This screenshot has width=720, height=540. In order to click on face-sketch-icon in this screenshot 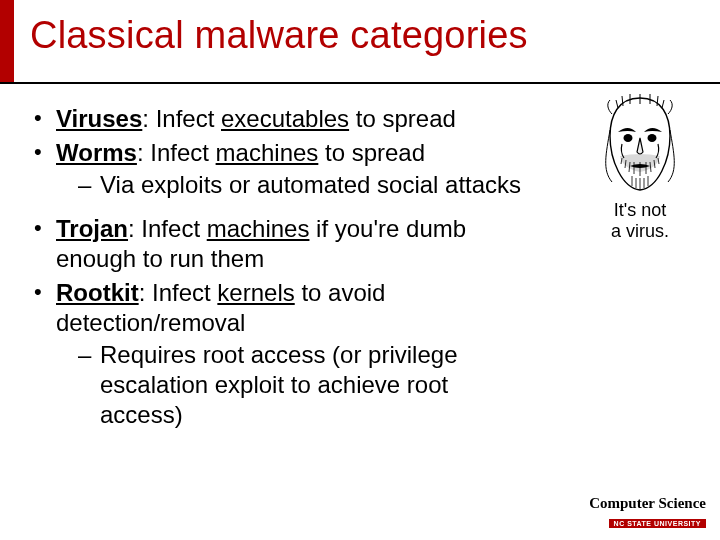, I will do `click(640, 144)`.